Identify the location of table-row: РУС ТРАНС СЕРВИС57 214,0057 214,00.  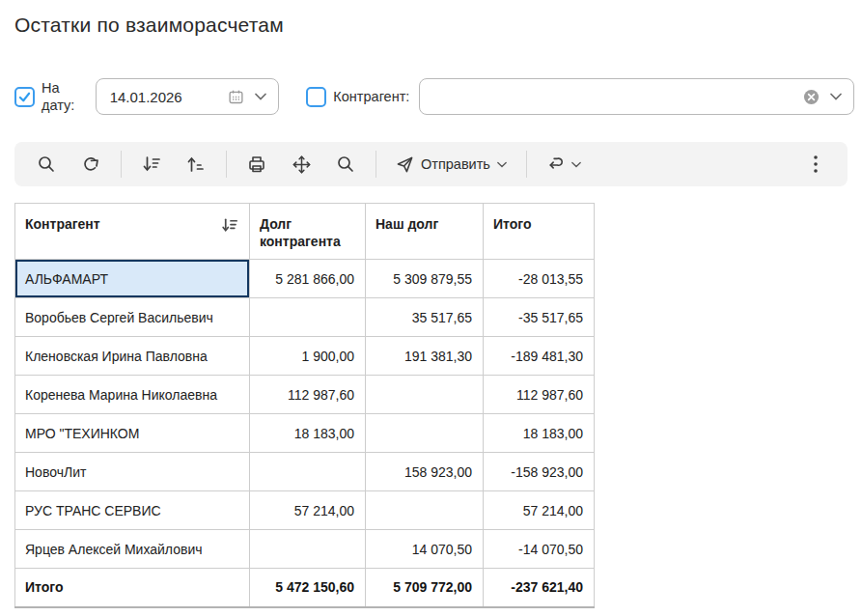
(305, 511).